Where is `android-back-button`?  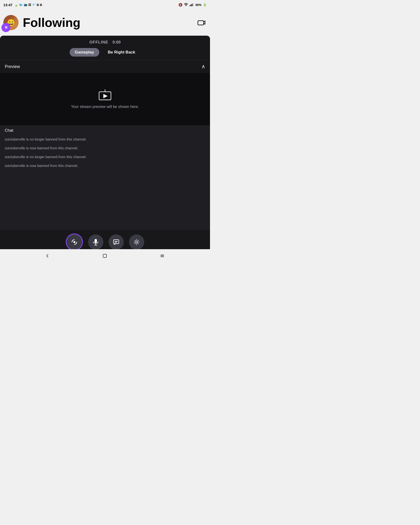
android-back-button is located at coordinates (47, 256).